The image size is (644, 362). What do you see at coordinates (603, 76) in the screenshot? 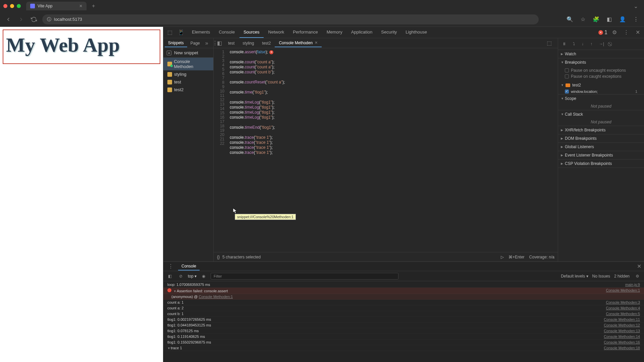
I see `pause-caught-checkbox: Pause on caught exceptions` at bounding box center [603, 76].